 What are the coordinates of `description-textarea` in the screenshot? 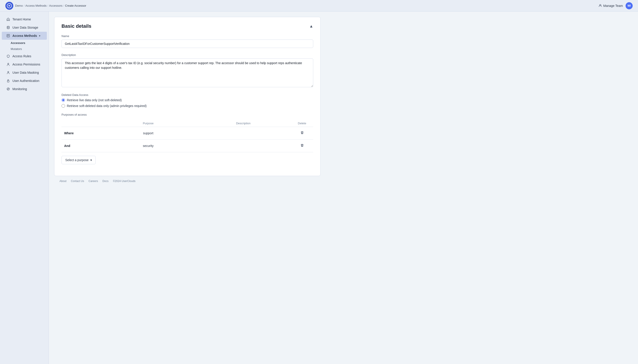 It's located at (188, 73).